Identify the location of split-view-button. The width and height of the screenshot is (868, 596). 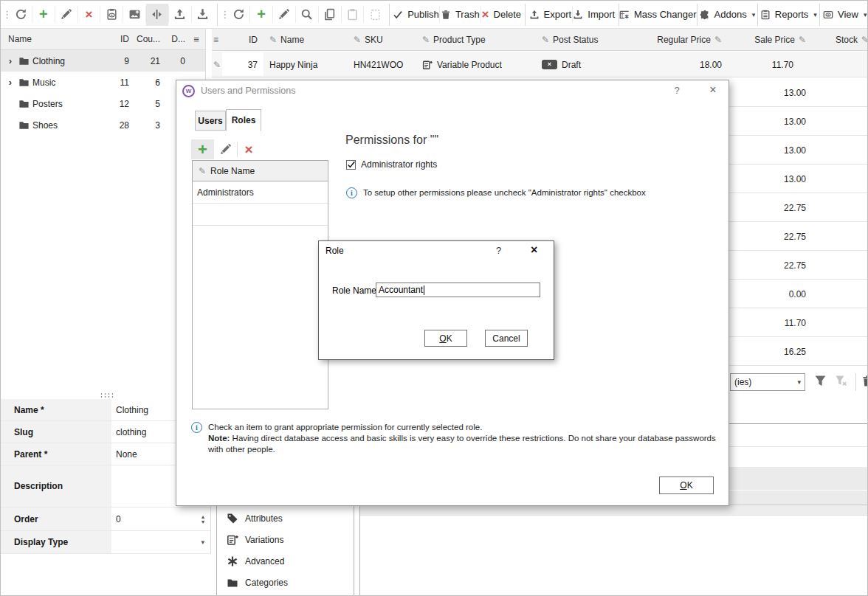
(157, 15).